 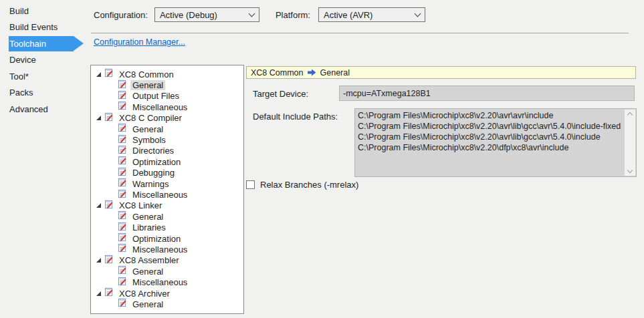 I want to click on sidebar-item-label: Device, so click(x=23, y=60).